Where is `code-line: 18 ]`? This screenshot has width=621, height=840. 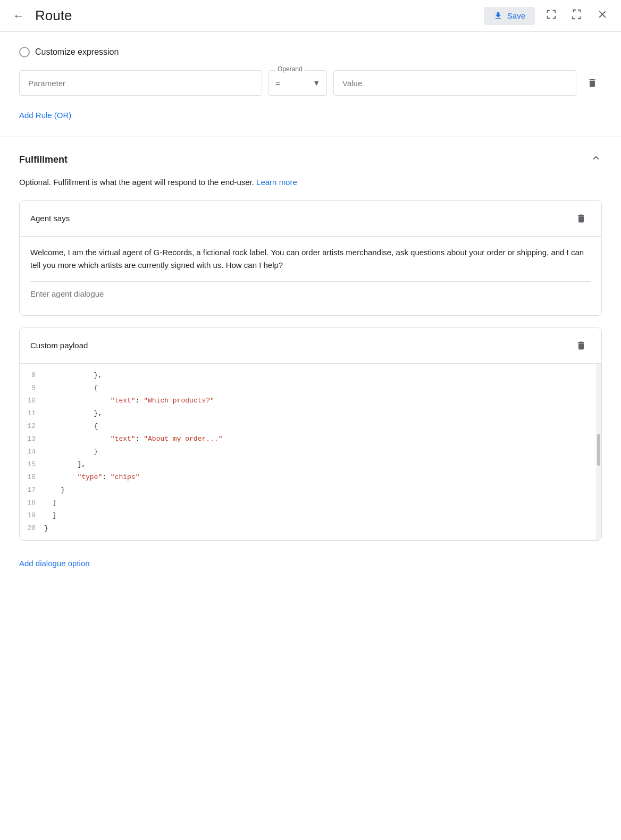 code-line: 18 ] is located at coordinates (310, 503).